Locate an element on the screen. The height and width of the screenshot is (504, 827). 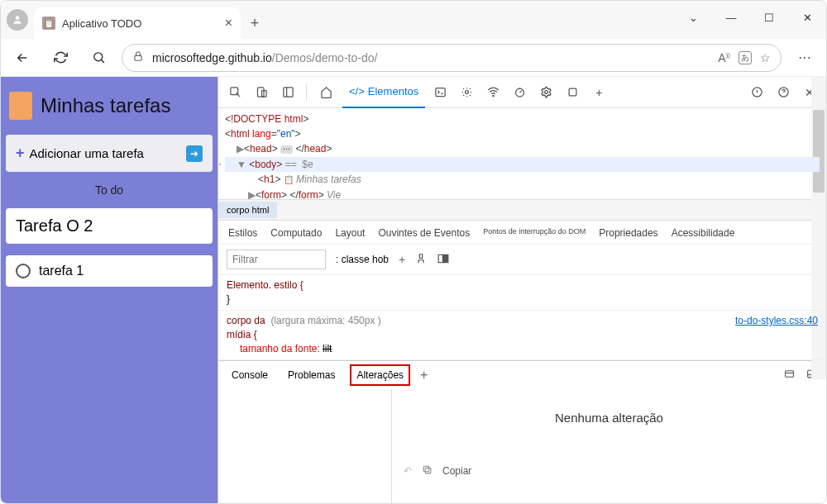
translate-icon: あ is located at coordinates (745, 58).